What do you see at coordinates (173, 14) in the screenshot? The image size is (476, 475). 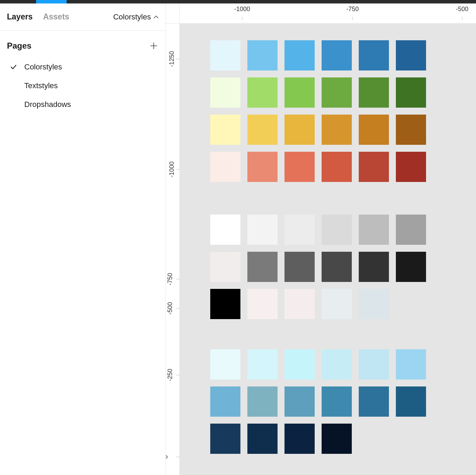 I see `ruler-corner` at bounding box center [173, 14].